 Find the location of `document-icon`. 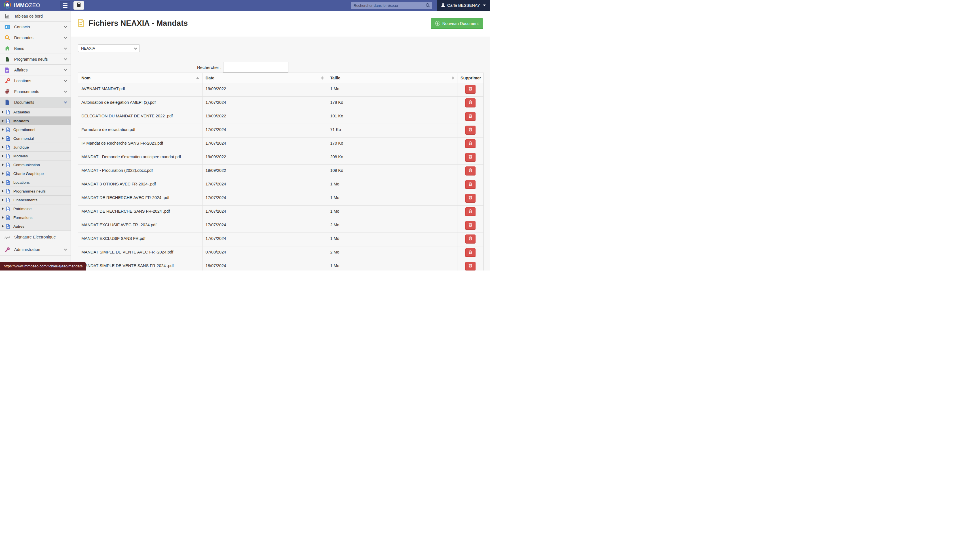

document-icon is located at coordinates (81, 24).